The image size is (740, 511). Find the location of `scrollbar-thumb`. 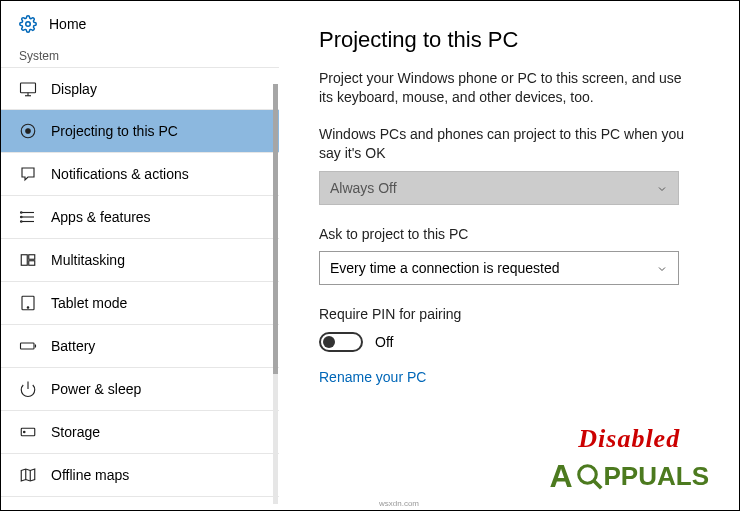

scrollbar-thumb is located at coordinates (276, 229).